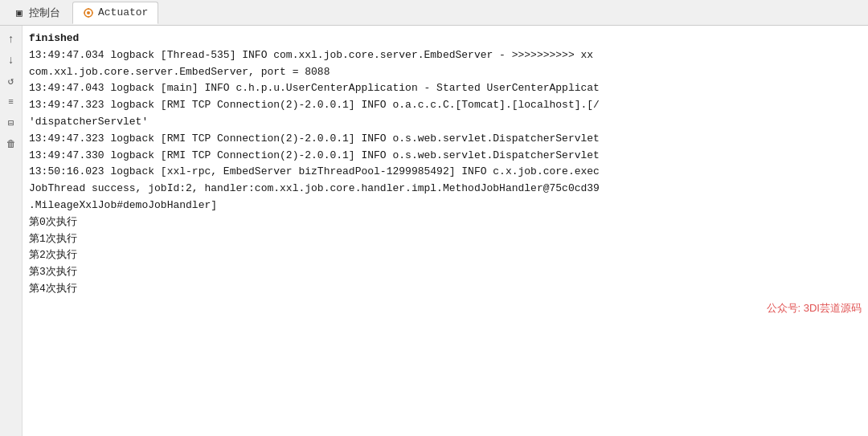  I want to click on console-line: 13:49:47.330 logback [RMI TCP Connection…, so click(445, 156).